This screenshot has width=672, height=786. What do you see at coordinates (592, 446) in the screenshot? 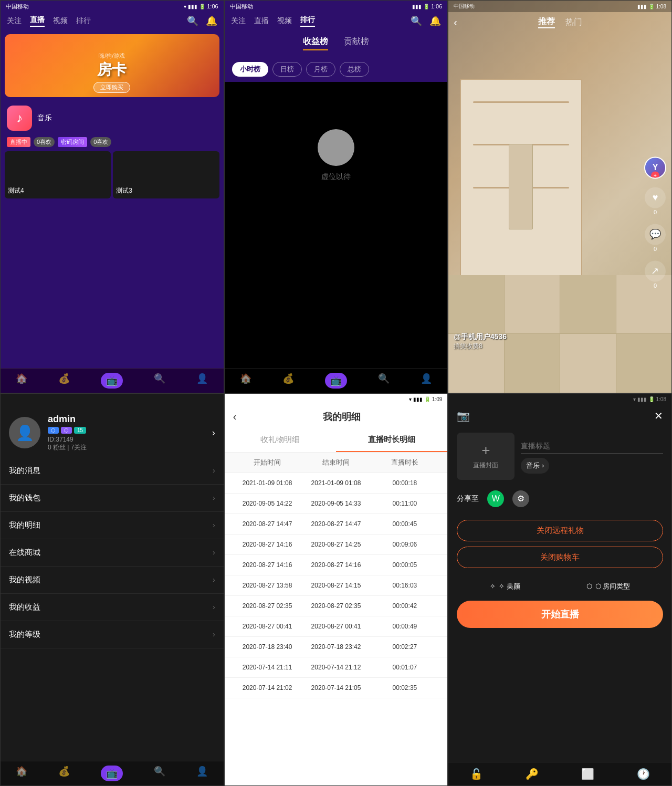
I see `live-title-input` at bounding box center [592, 446].